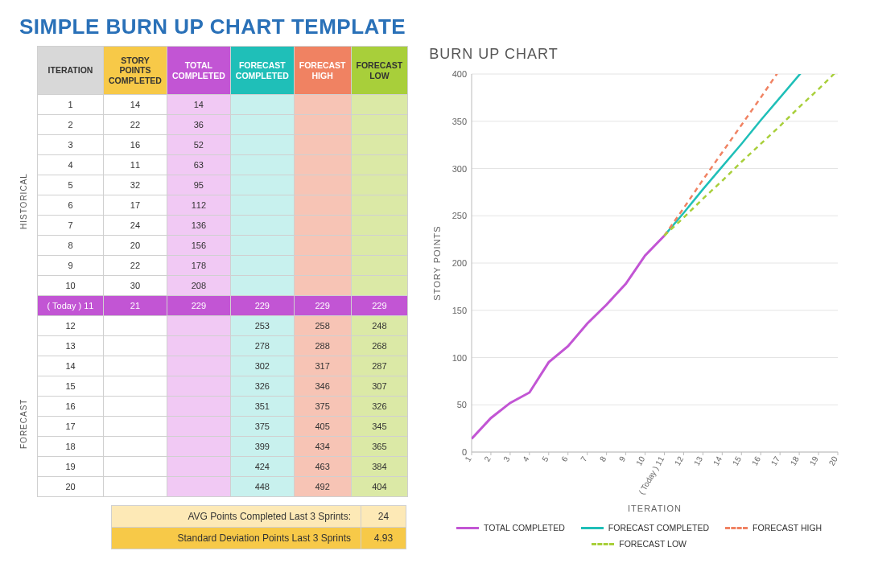 The image size is (870, 588). What do you see at coordinates (460, 310) in the screenshot?
I see `svg-text: 150` at bounding box center [460, 310].